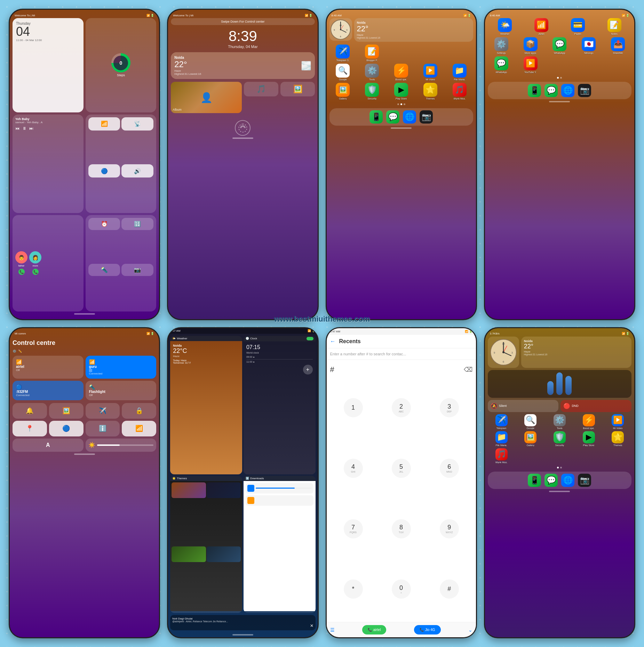  Describe the element at coordinates (502, 456) in the screenshot. I see `p8-app-wynk: 🎵 Wynk Mus.` at that location.